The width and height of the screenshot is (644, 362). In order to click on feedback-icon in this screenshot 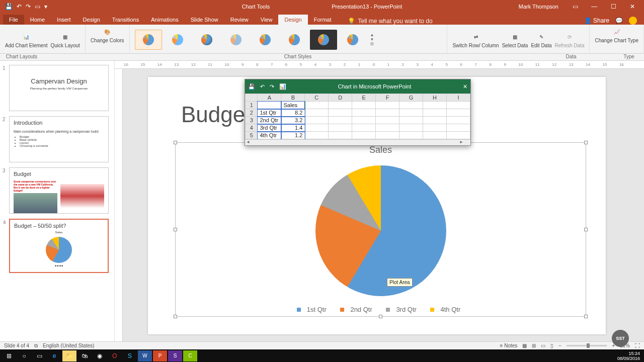, I will do `click(633, 21)`.